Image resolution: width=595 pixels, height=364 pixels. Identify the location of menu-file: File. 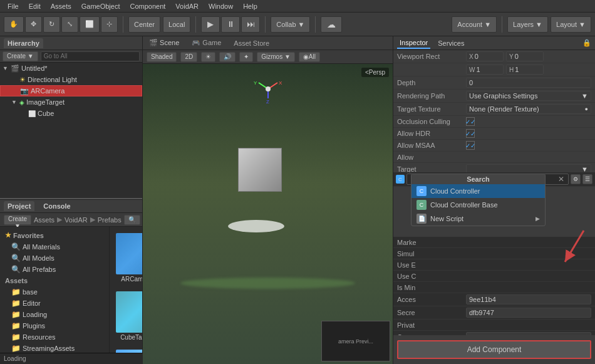
(13, 6).